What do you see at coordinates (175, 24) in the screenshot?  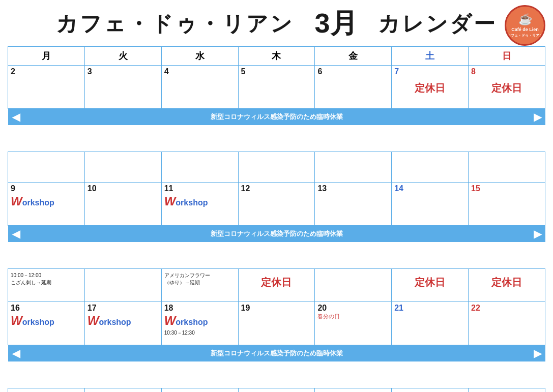 I see `cafe-name: カフェ・ドゥ・リアン` at bounding box center [175, 24].